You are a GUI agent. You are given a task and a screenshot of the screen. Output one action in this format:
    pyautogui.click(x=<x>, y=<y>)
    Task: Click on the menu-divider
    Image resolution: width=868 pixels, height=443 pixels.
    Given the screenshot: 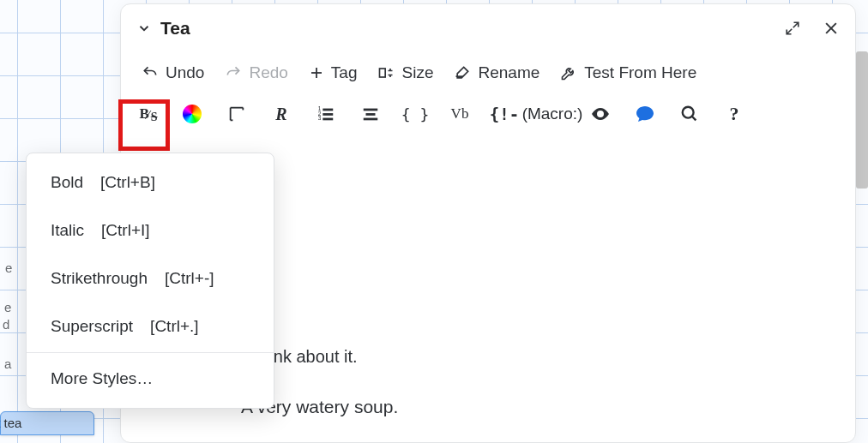 What is the action you would take?
    pyautogui.click(x=150, y=353)
    